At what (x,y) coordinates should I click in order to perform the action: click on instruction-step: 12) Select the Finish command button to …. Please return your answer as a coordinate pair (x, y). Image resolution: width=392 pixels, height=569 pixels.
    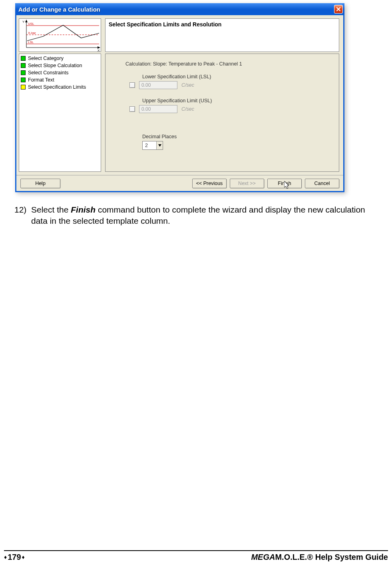
    Looking at the image, I should click on (193, 216).